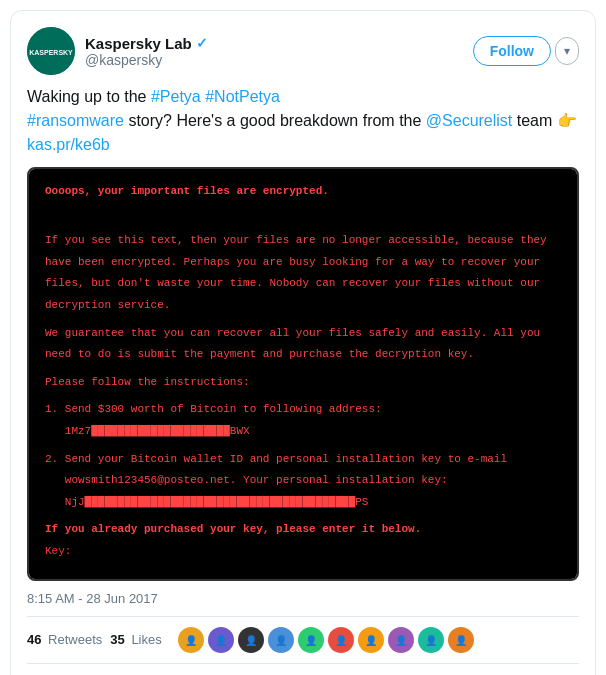  Describe the element at coordinates (138, 44) in the screenshot. I see `user-name-text: Kaspersky Lab` at that location.